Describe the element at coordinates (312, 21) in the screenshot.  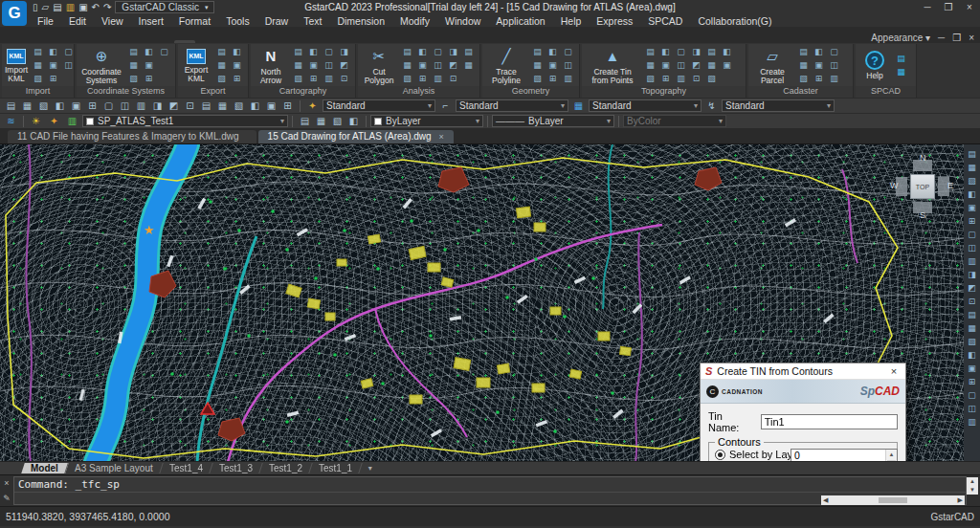
I see `menu-item: Text` at that location.